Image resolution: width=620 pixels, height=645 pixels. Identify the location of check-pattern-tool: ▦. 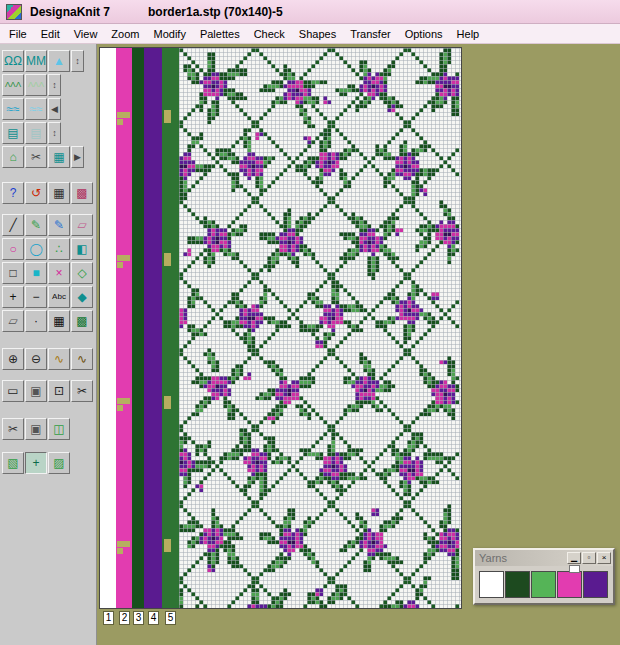
(59, 321).